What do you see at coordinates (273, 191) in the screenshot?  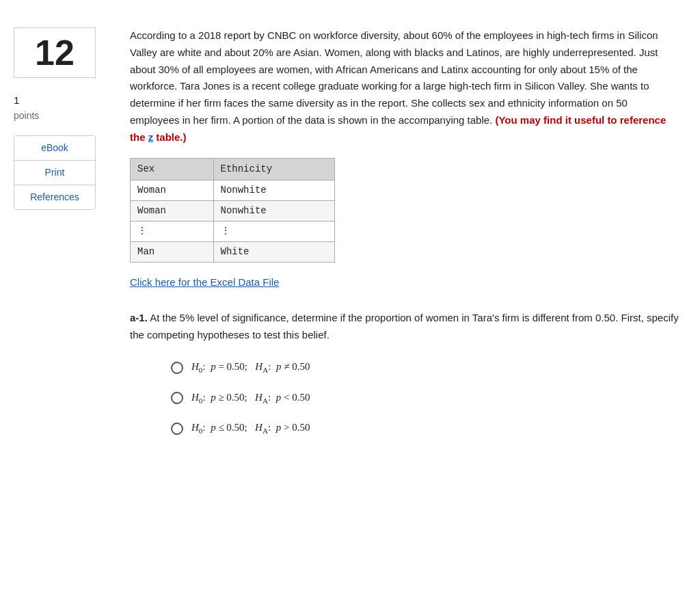 I see `table-cell-eth-1: Nonwhite` at bounding box center [273, 191].